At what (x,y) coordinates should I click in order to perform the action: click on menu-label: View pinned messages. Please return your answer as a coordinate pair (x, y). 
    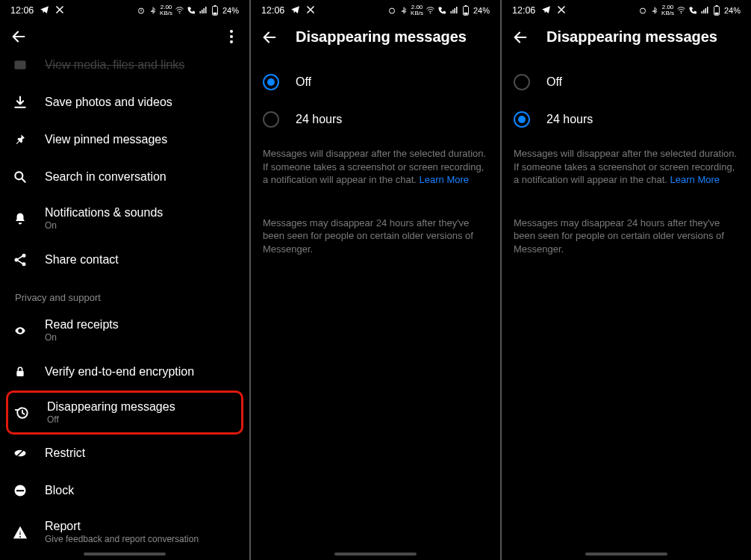
    Looking at the image, I should click on (106, 140).